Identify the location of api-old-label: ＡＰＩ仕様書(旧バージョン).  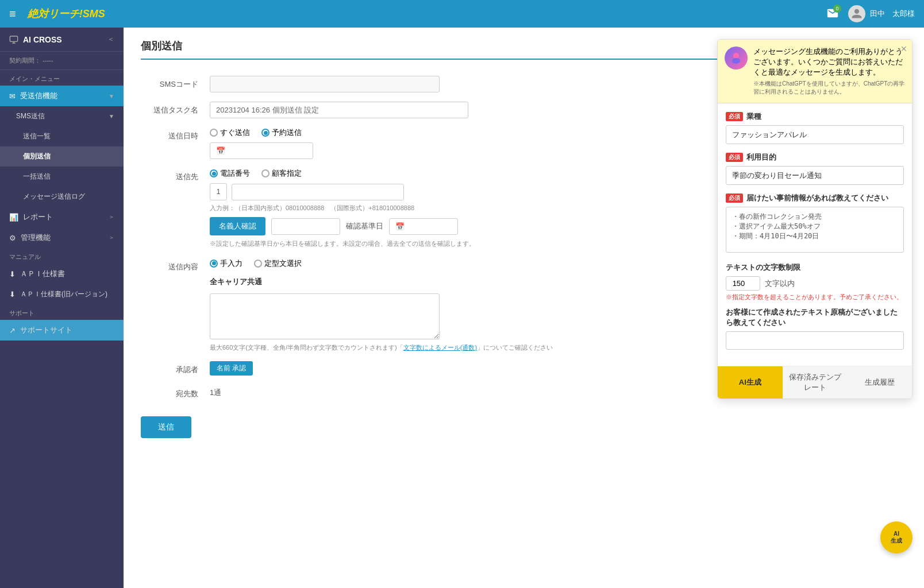
(64, 294).